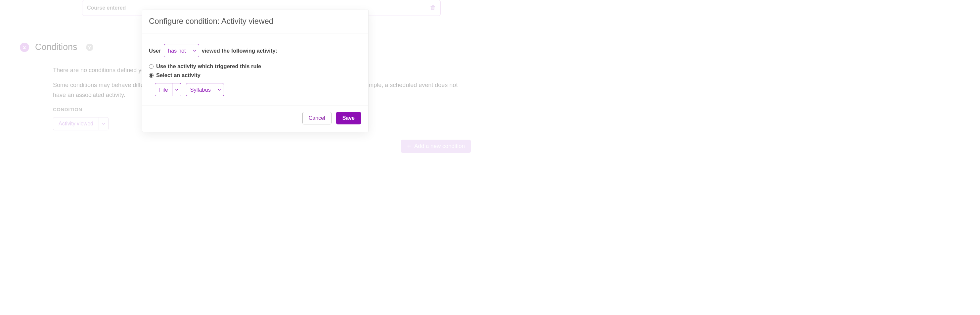 The height and width of the screenshot is (315, 980). What do you see at coordinates (201, 90) in the screenshot?
I see `activity-instance-value: Syllabus` at bounding box center [201, 90].